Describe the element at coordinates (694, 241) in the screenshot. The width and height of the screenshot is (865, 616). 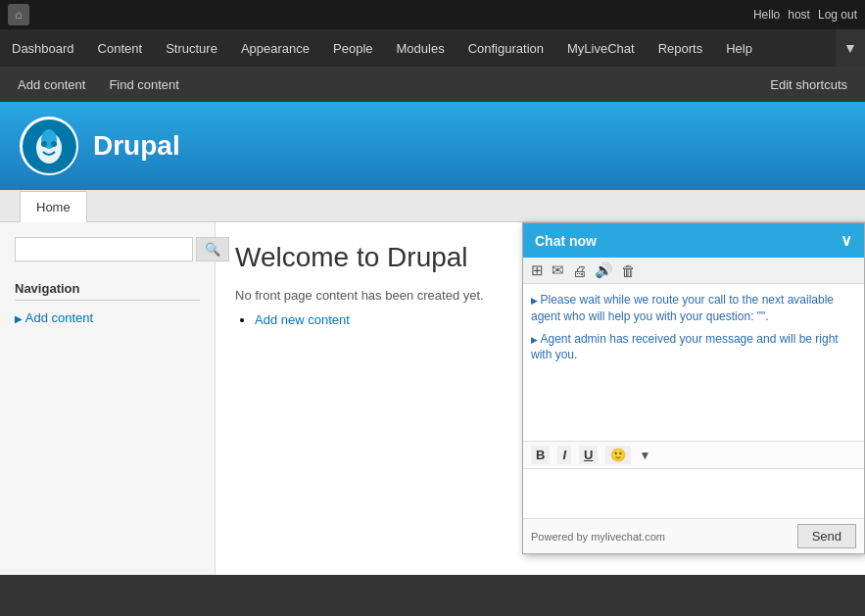
I see `chat-header: Chat now ∨` at that location.